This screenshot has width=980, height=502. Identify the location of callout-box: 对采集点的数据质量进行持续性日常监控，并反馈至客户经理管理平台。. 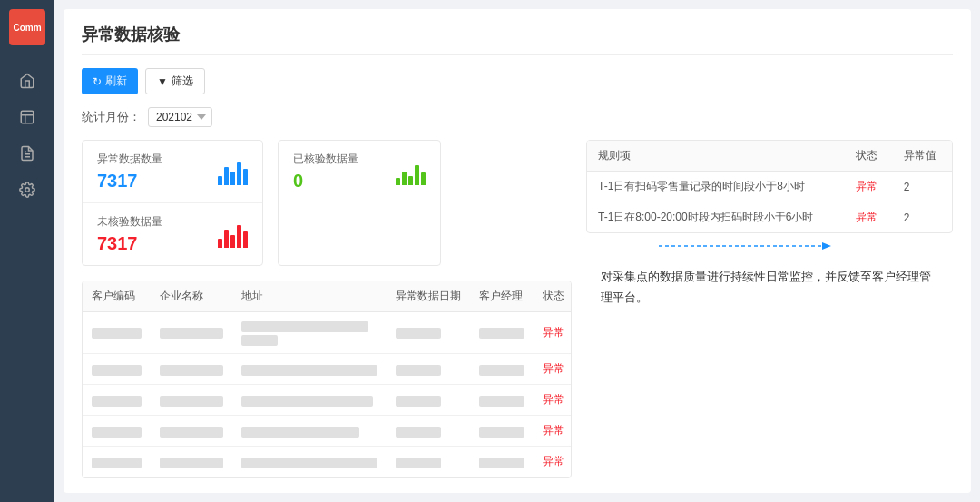
(769, 287).